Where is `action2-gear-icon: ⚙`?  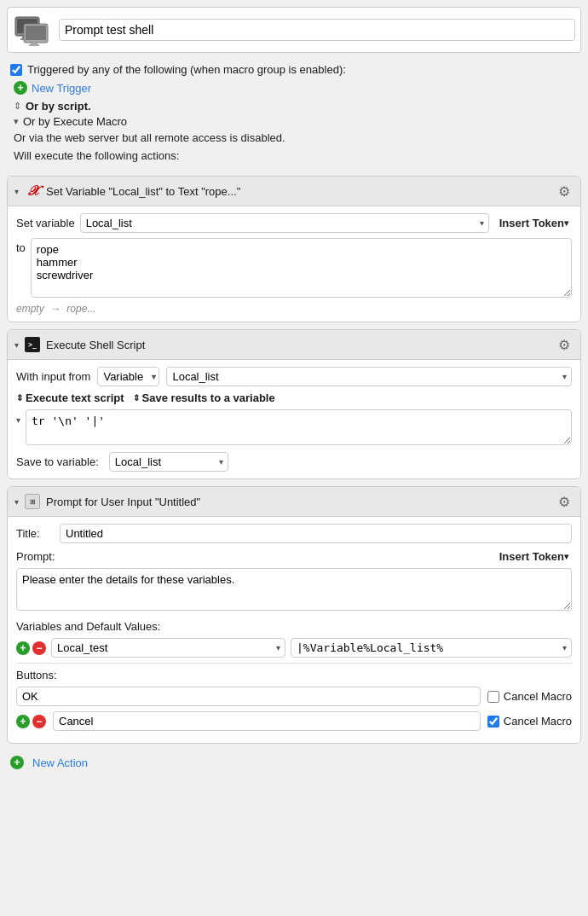 action2-gear-icon: ⚙ is located at coordinates (564, 345).